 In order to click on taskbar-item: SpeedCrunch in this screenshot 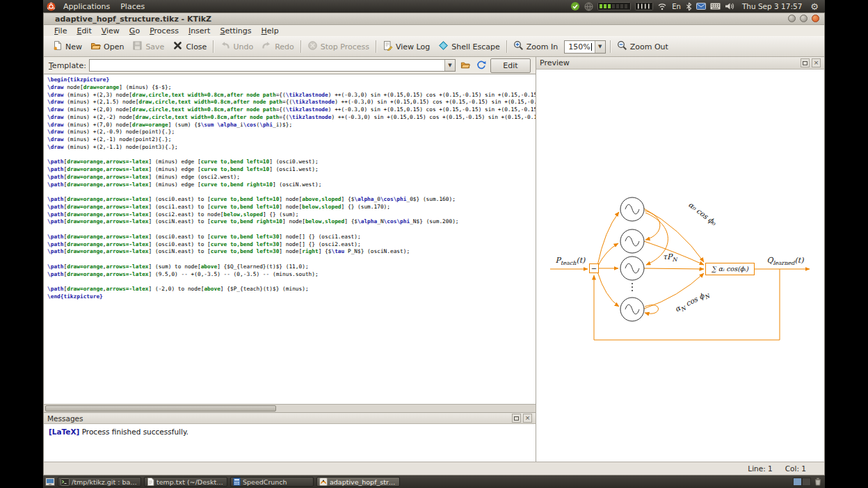, I will do `click(272, 482)`.